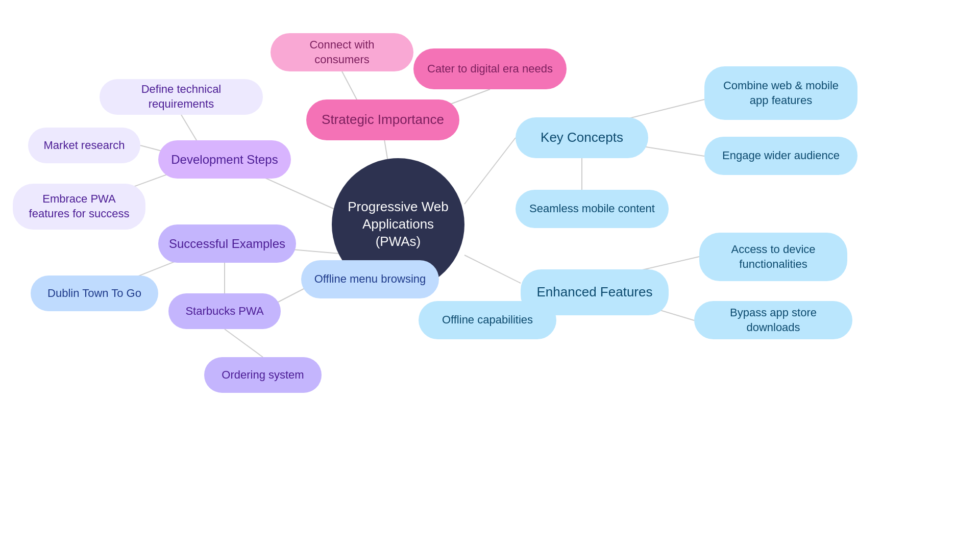 The width and height of the screenshot is (980, 551). Describe the element at coordinates (582, 138) in the screenshot. I see `node-key-concepts: Key Concepts` at that location.